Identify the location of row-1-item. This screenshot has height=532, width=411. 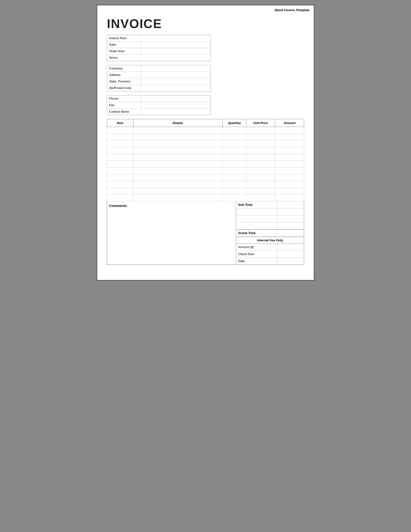
(120, 137).